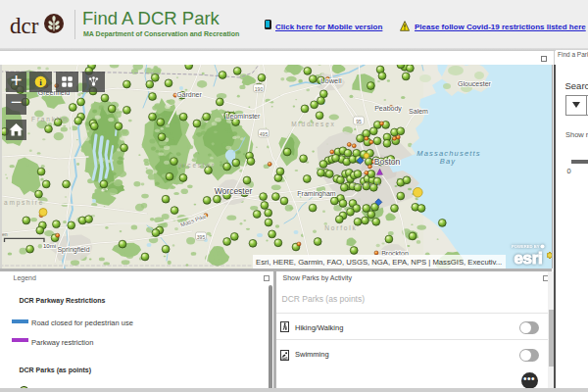 The image size is (588, 392). What do you see at coordinates (196, 165) in the screenshot?
I see `svg-text: o r c e s t e r` at bounding box center [196, 165].